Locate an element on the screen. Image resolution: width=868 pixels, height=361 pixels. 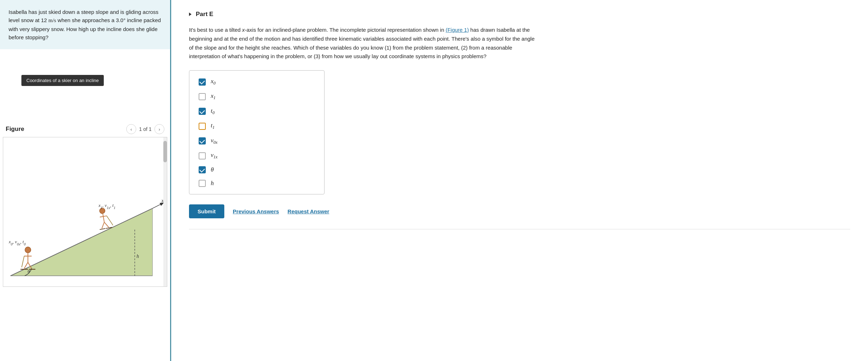
label-v1x: v1x is located at coordinates (214, 156).